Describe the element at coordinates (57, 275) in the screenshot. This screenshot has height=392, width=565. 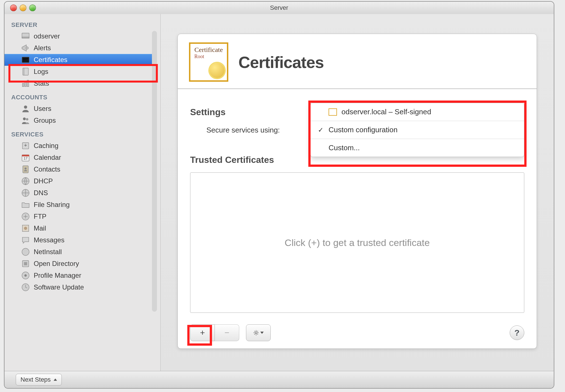
I see `sidebar-item-label: Profile Manager` at that location.